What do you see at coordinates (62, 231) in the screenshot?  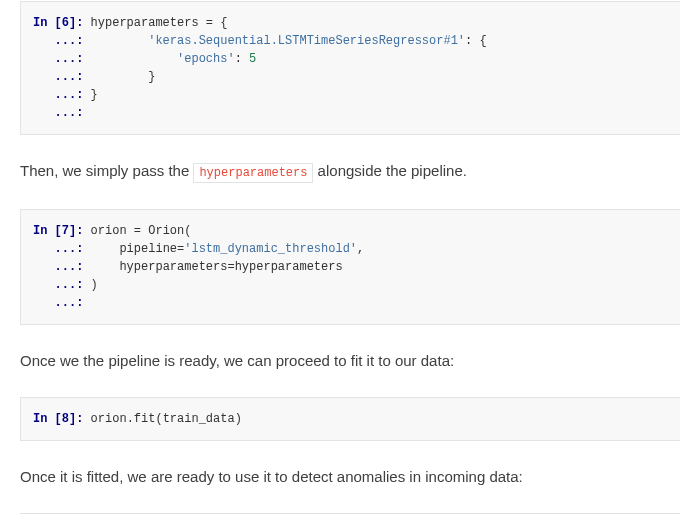 I see `prompt: In [7]:` at bounding box center [62, 231].